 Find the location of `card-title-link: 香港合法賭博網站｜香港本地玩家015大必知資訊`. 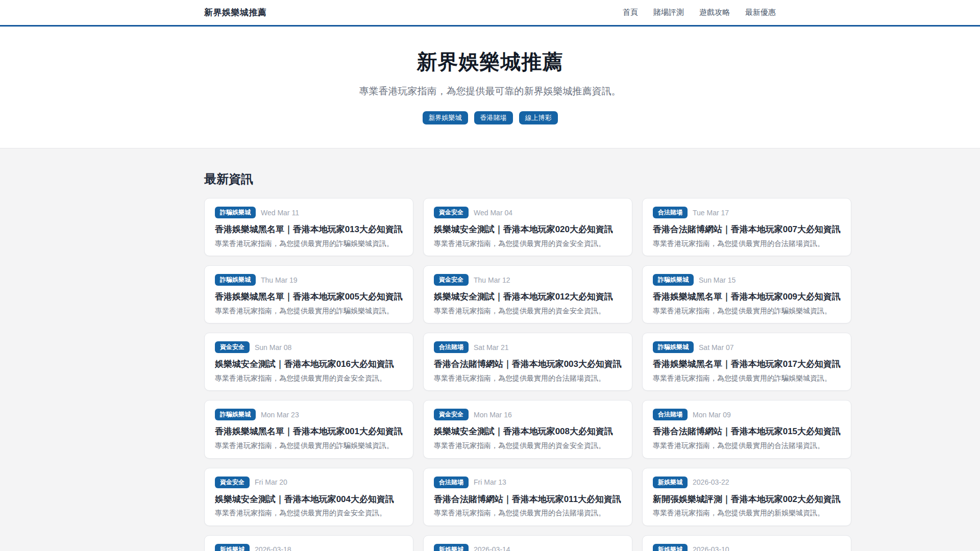

card-title-link: 香港合法賭博網站｜香港本地玩家015大必知資訊 is located at coordinates (747, 432).